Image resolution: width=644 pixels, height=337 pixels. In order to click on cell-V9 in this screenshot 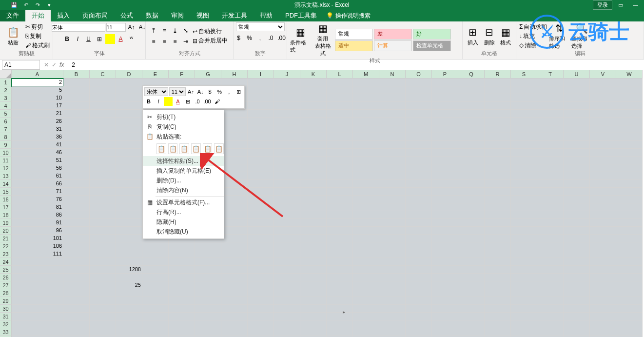, I will do `click(603, 145)`.